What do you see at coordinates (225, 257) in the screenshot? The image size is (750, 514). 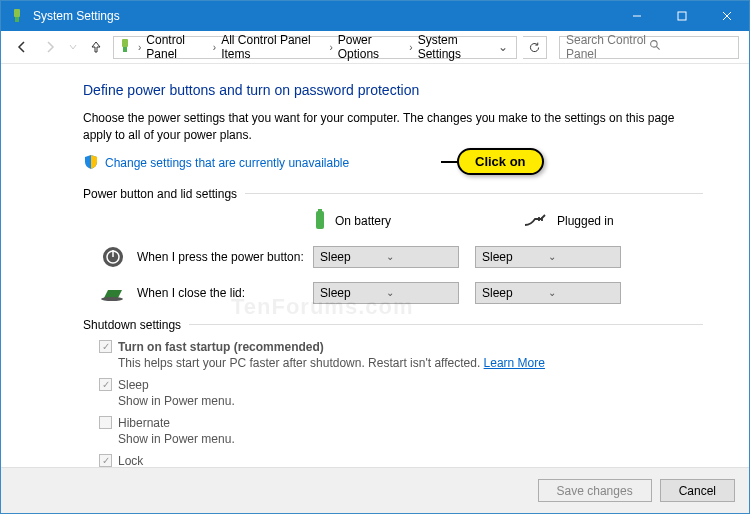 I see `row-power-button-label: When I press the power button:` at bounding box center [225, 257].